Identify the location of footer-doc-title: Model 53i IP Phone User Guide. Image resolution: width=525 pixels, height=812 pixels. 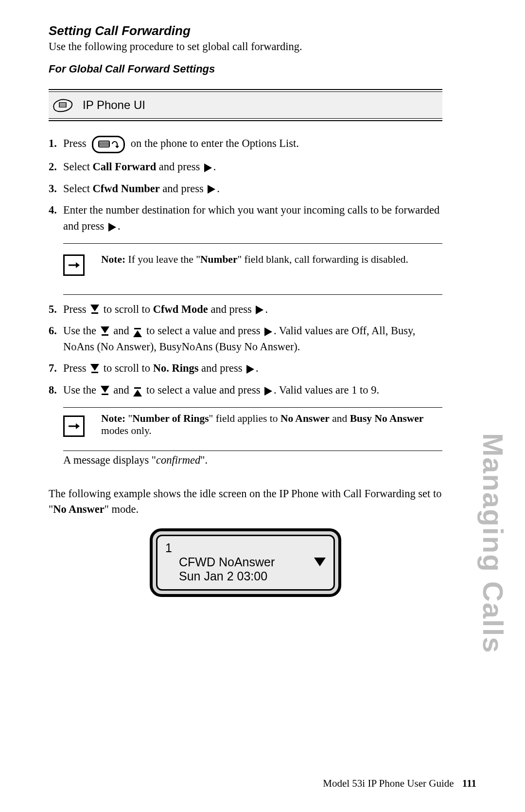
(388, 783).